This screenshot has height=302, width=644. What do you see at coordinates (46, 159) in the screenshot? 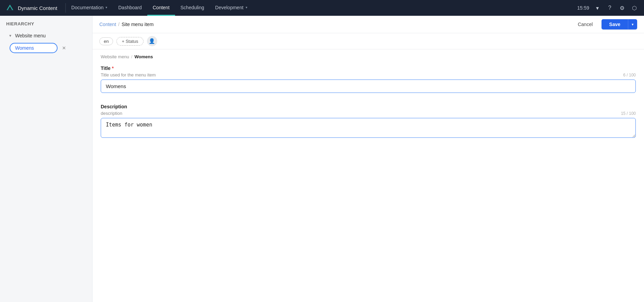
I see `sidebar: Hierarchy ▾ Website menu Womens ✕` at bounding box center [46, 159].